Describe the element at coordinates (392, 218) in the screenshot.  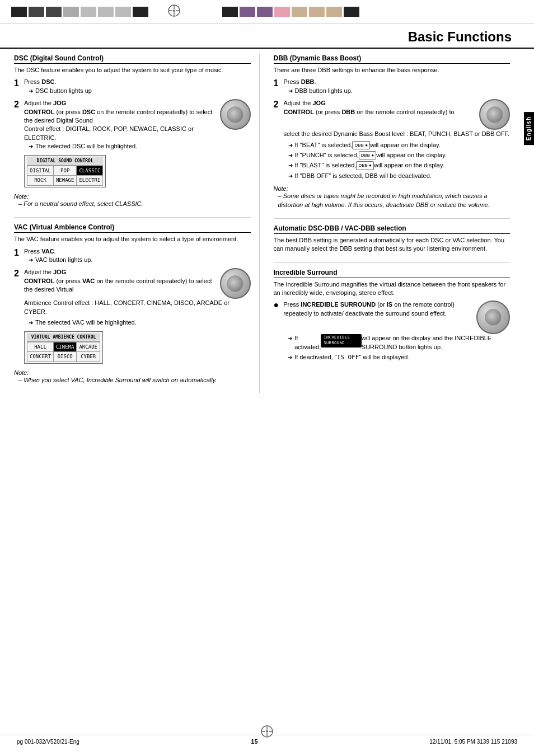
I see `dbb-auto-divider` at that location.